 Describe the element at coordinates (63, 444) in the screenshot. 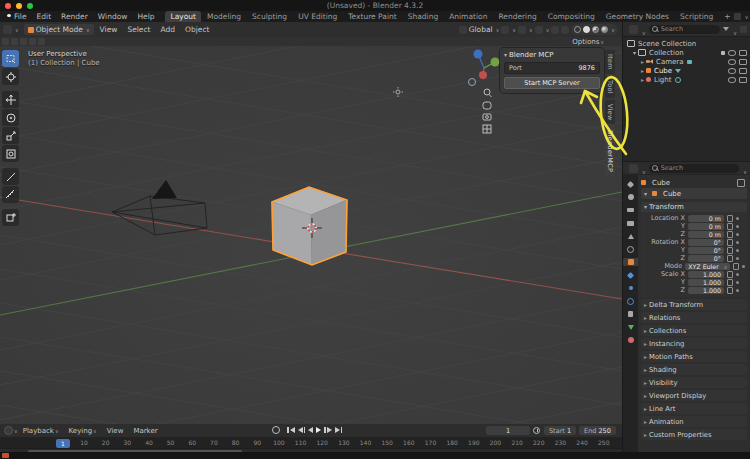

I see `playhead: 1` at that location.